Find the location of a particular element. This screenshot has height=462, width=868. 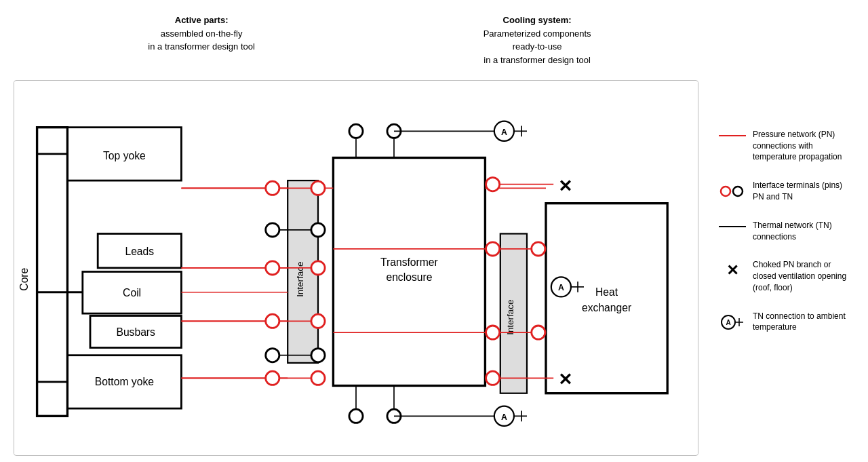

cooling-system-sub1: Parameterized components is located at coordinates (537, 34).